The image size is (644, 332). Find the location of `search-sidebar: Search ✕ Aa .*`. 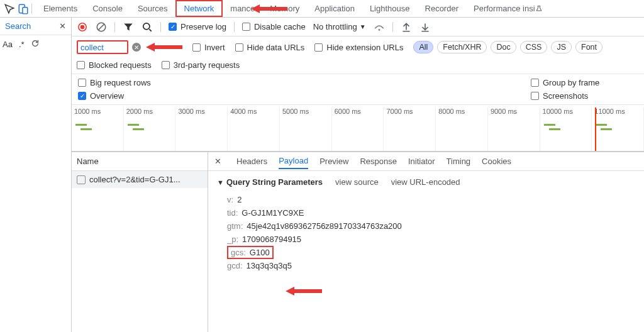

search-sidebar: Search ✕ Aa .* is located at coordinates (36, 175).